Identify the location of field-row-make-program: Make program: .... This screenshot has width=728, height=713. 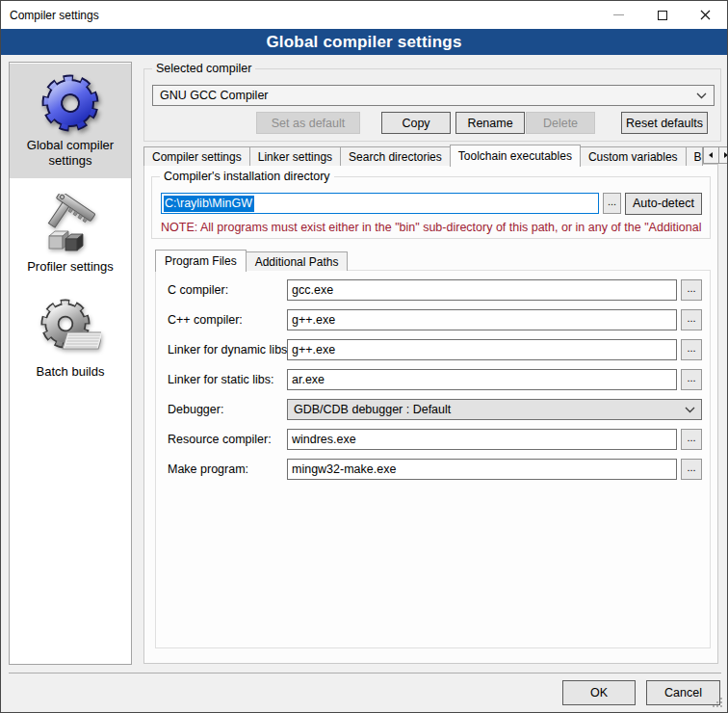
(435, 469).